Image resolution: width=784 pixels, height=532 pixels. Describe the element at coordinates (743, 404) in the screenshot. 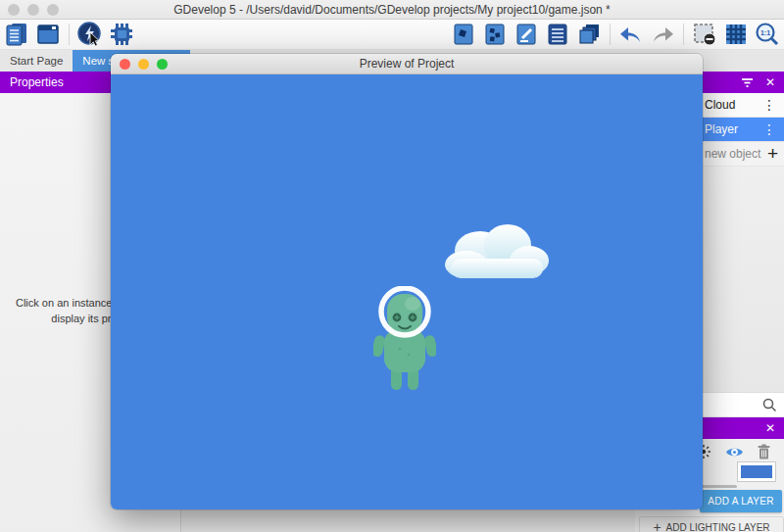

I see `objects-search-bar` at that location.